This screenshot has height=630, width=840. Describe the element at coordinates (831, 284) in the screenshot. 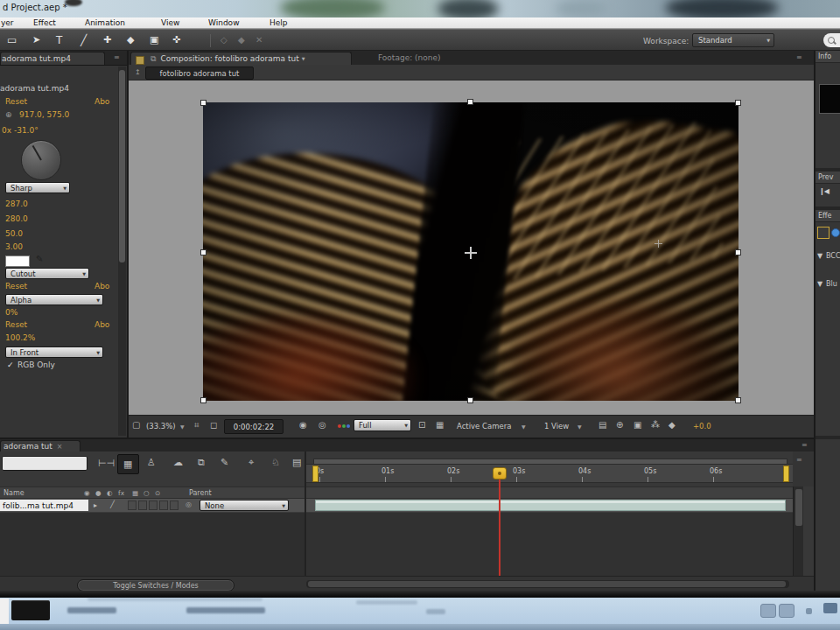

I see `effects-tree-item: Blu` at that location.